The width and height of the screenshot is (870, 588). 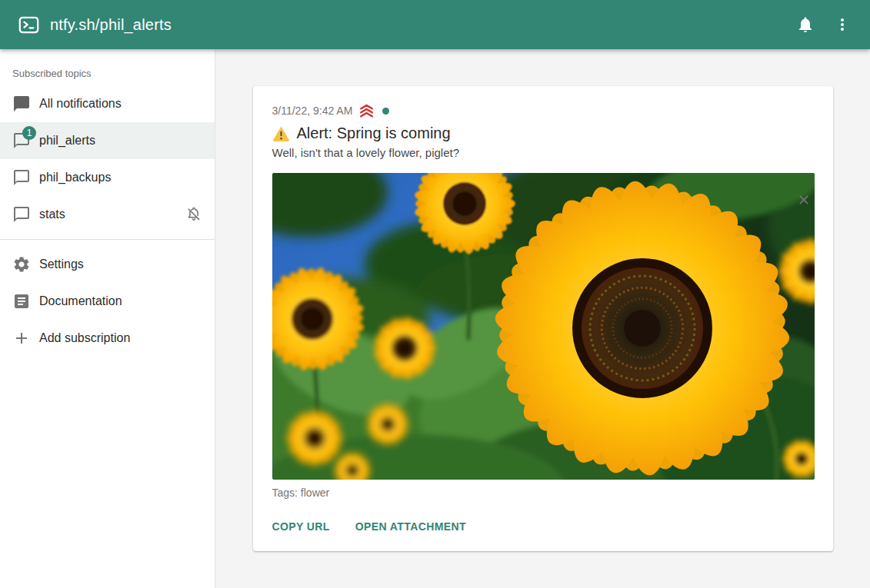 What do you see at coordinates (22, 338) in the screenshot?
I see `plus-icon` at bounding box center [22, 338].